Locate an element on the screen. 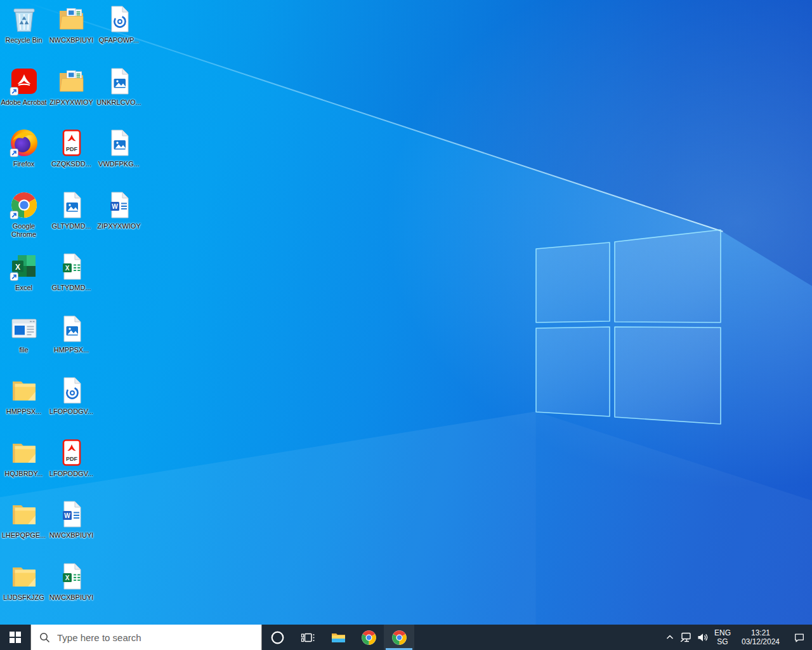 Image resolution: width=812 pixels, height=650 pixels. excel-app-icon: X is located at coordinates (24, 267).